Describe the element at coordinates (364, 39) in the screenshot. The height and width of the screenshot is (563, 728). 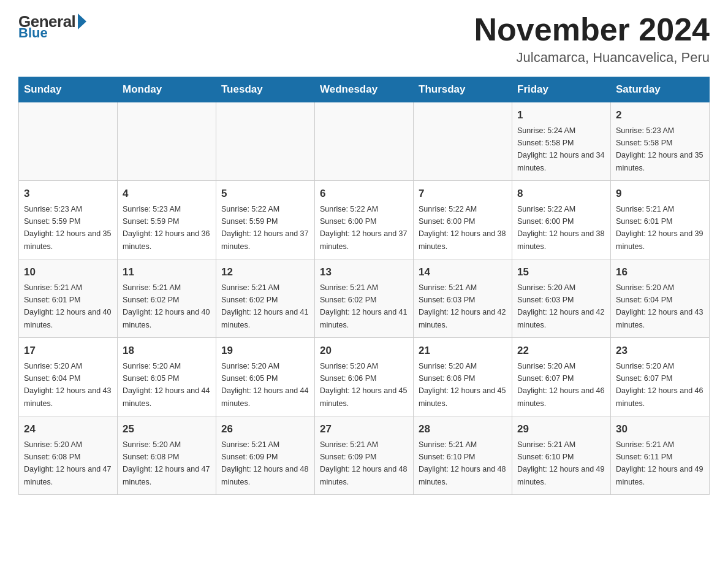
I see `page-header: General Blue November 2024 Julcamarca, H…` at that location.